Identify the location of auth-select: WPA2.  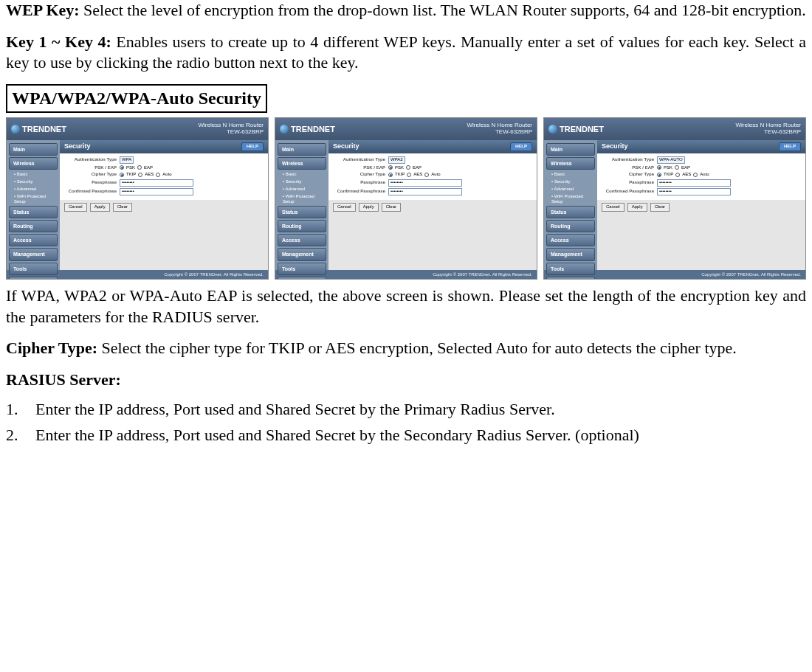
(397, 160).